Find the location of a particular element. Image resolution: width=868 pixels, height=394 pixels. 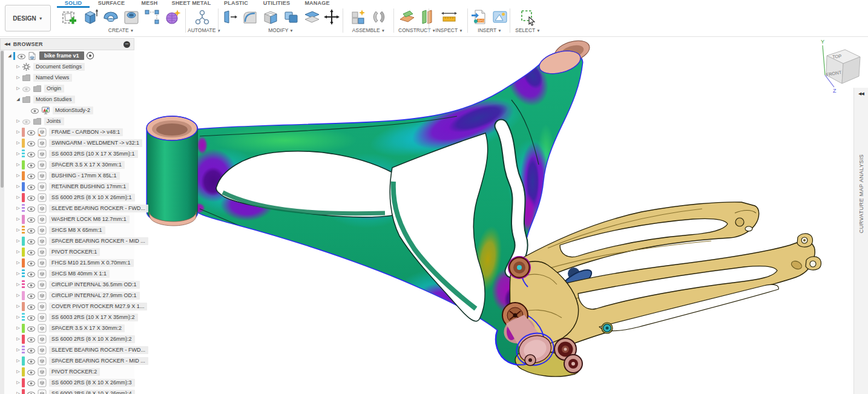

move-icon is located at coordinates (332, 17).